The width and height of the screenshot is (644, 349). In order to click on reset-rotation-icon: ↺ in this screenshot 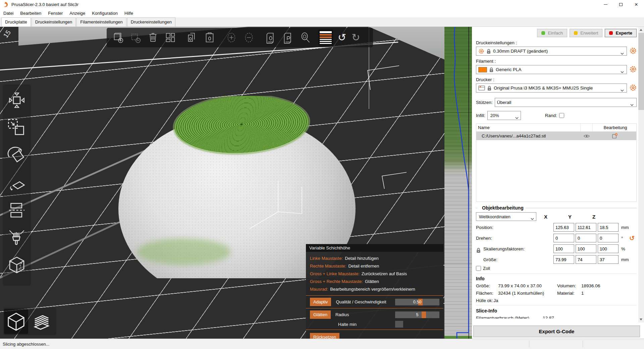, I will do `click(633, 238)`.